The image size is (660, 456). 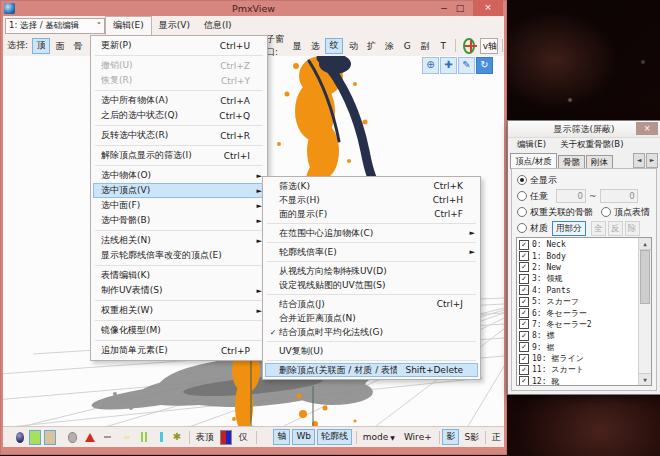 I want to click on submenu-item: 筛选(K) Ctrl+K, so click(x=372, y=186).